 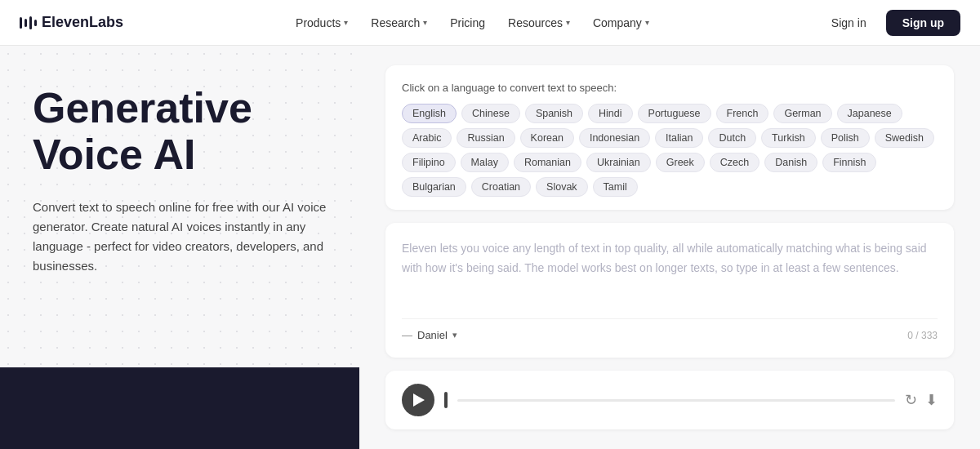 I want to click on text-placeholder: Eleven lets you voice any length of text…, so click(x=670, y=274).